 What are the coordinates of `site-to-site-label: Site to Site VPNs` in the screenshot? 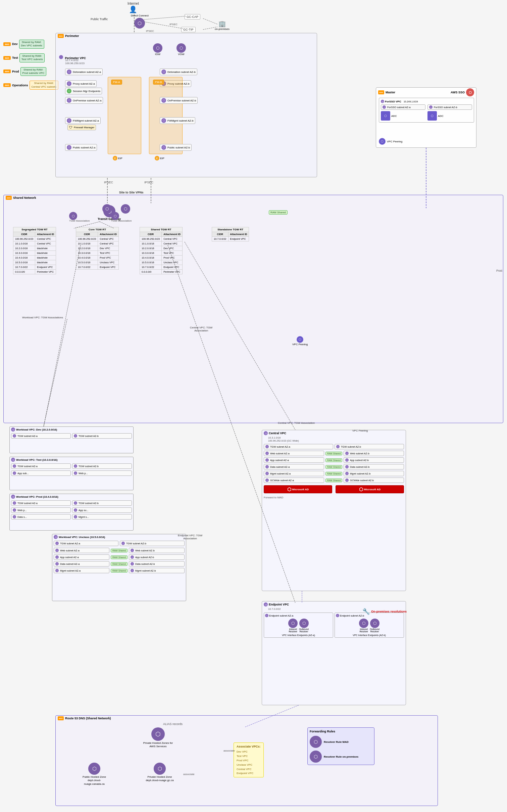 It's located at (132, 192).